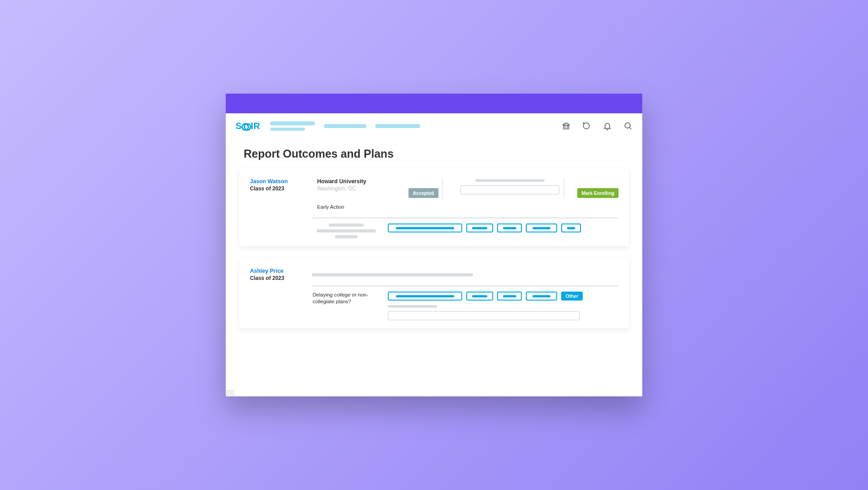 This screenshot has height=490, width=868. I want to click on scrollbar-corner, so click(230, 393).